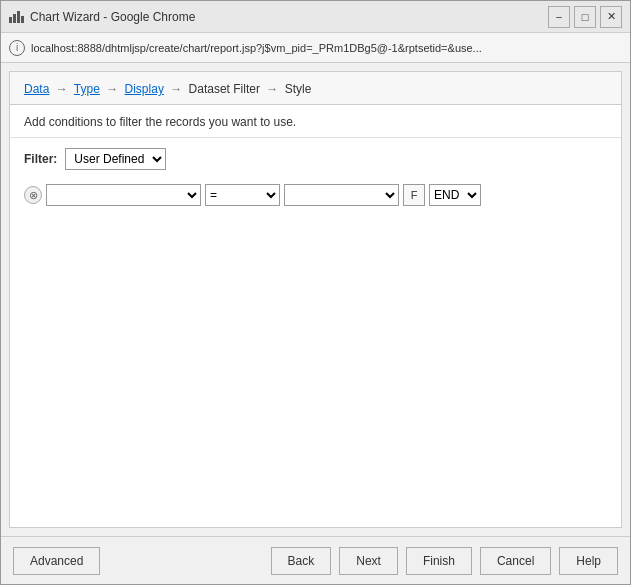  Describe the element at coordinates (242, 195) in the screenshot. I see `operator-select: = != < > <= >=` at that location.